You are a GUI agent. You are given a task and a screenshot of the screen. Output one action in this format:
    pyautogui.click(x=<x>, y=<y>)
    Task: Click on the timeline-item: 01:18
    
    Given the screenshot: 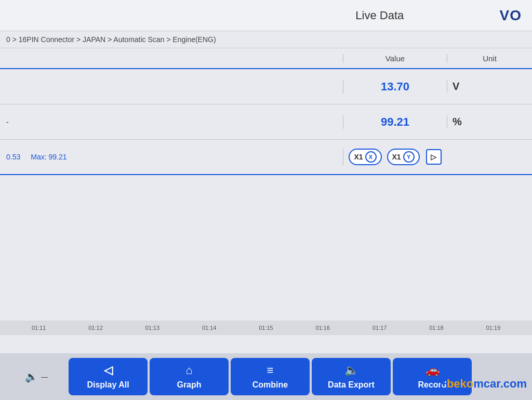 What is the action you would take?
    pyautogui.click(x=436, y=328)
    